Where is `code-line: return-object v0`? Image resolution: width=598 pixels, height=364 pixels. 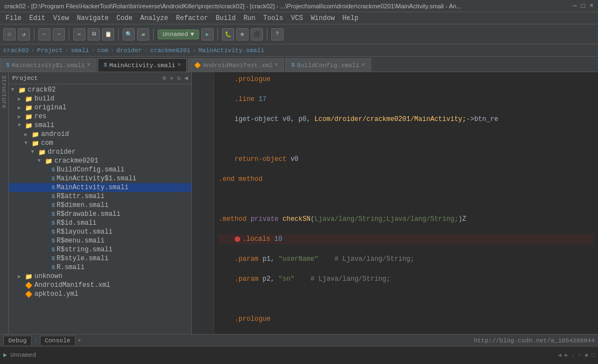
code-line: return-object v0 is located at coordinates (406, 159).